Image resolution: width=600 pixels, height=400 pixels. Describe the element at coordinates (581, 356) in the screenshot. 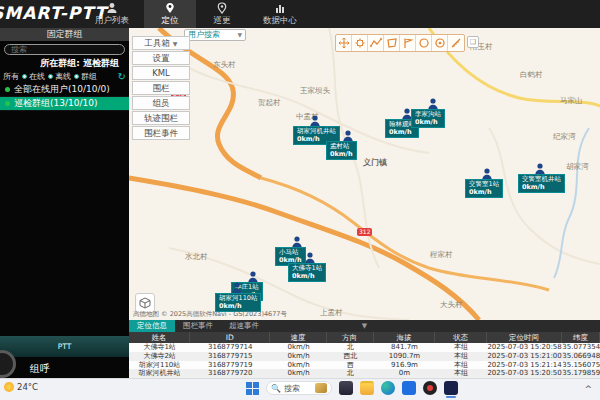

I see `table-cell: 35.066948` at that location.